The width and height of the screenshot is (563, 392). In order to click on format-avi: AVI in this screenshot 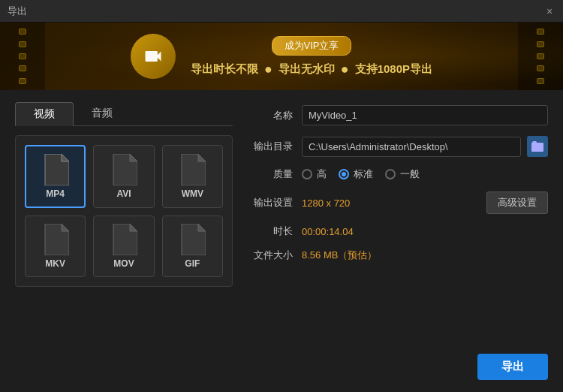, I will do `click(123, 176)`.